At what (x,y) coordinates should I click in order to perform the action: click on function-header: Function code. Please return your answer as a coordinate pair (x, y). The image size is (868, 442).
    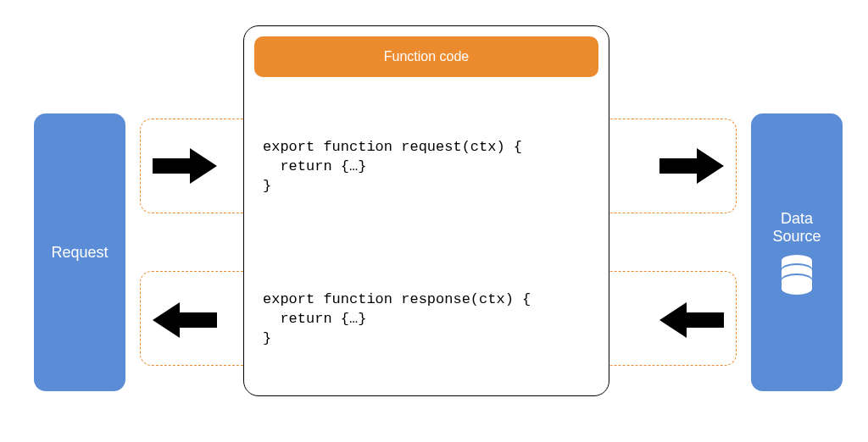
    Looking at the image, I should click on (426, 57).